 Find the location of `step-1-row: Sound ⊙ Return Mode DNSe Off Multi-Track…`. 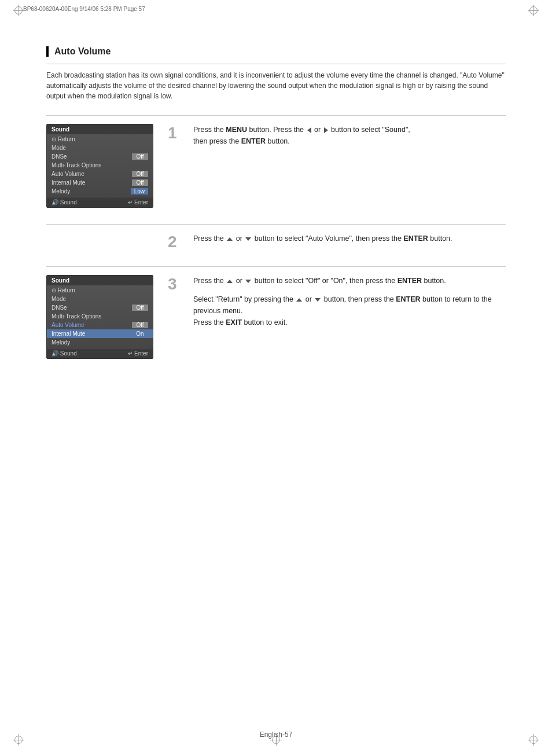

step-1-row: Sound ⊙ Return Mode DNSe Off Multi-Track… is located at coordinates (276, 162).